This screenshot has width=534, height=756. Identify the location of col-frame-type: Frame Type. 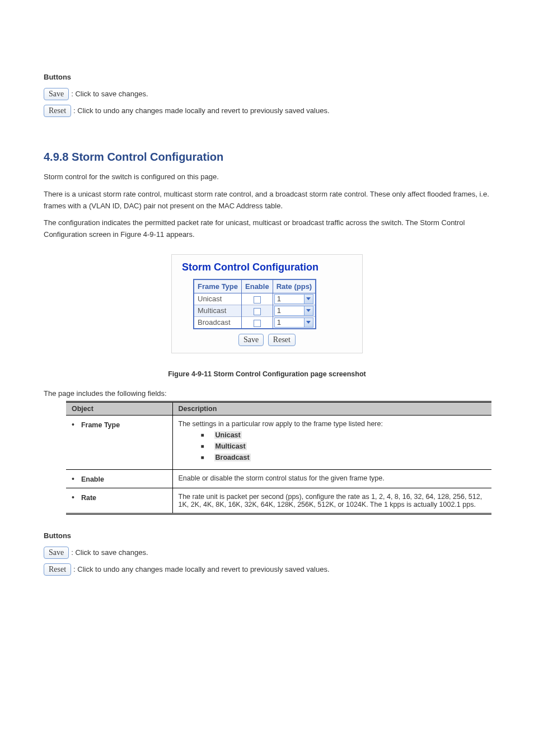
(218, 287).